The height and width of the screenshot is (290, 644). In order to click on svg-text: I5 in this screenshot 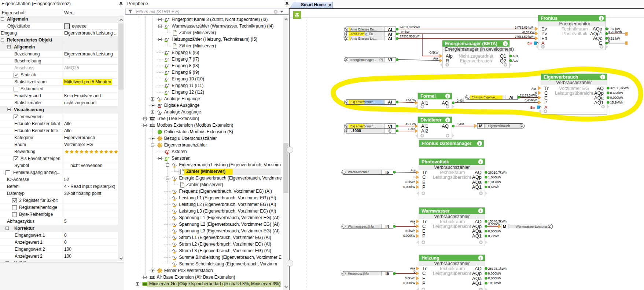, I will do `click(387, 273)`.